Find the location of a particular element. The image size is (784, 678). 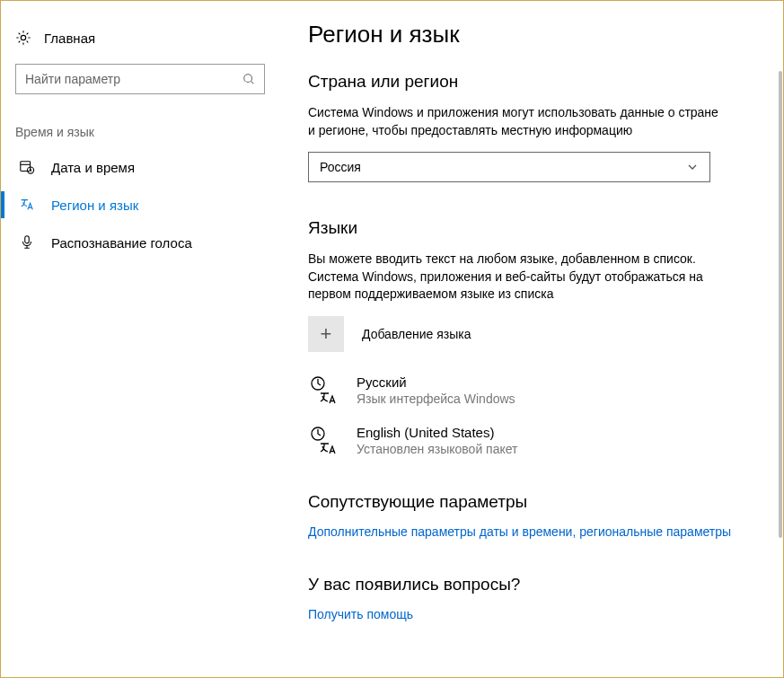

help-section: У вас появились вопросы? Получить помощь is located at coordinates (537, 598).